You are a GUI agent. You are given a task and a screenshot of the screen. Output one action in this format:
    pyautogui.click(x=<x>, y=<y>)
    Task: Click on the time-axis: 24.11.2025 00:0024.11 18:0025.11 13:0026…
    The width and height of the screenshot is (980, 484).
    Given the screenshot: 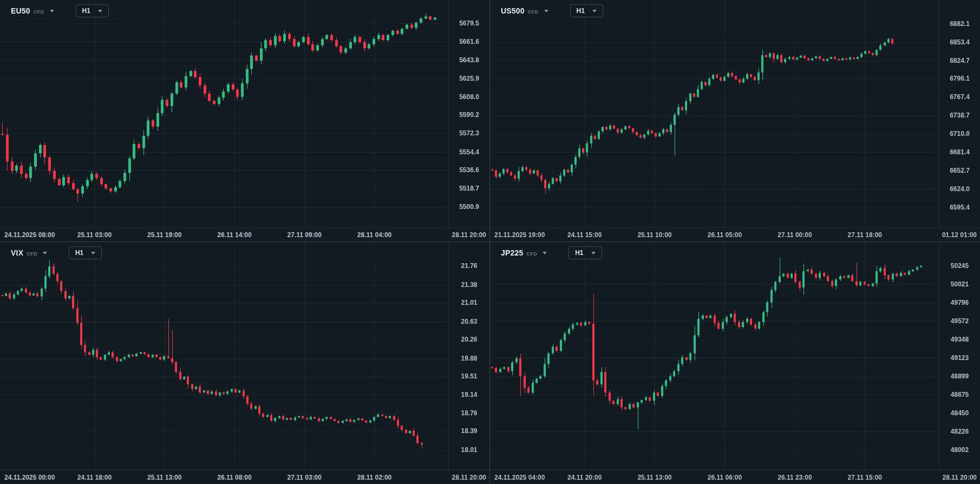 What is the action you would take?
    pyautogui.click(x=245, y=477)
    